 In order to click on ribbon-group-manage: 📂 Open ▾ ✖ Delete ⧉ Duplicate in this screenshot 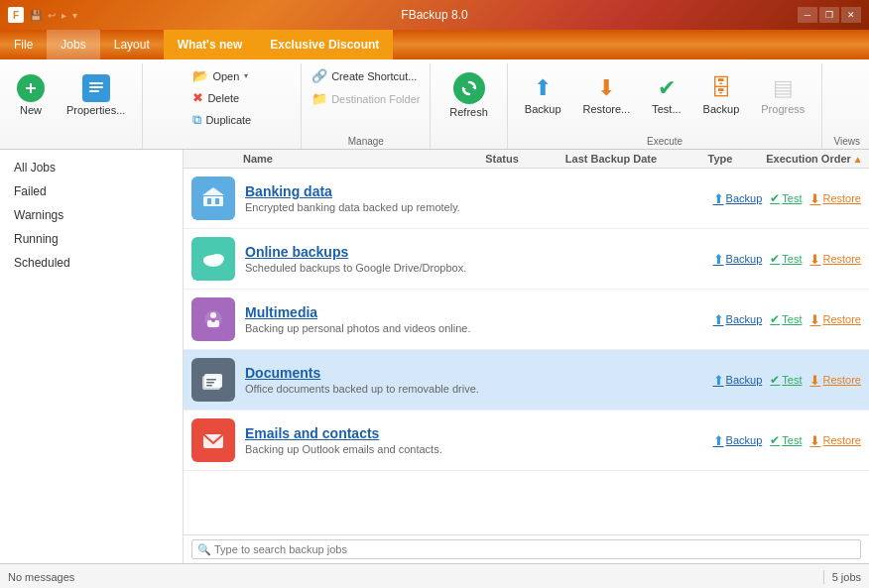, I will do `click(222, 106)`.